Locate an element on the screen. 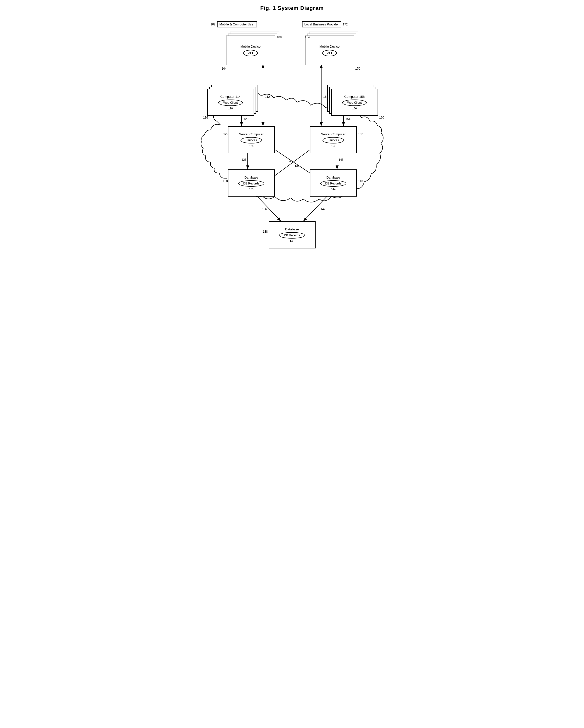 The width and height of the screenshot is (584, 728). svg-text: 120 is located at coordinates (246, 119).